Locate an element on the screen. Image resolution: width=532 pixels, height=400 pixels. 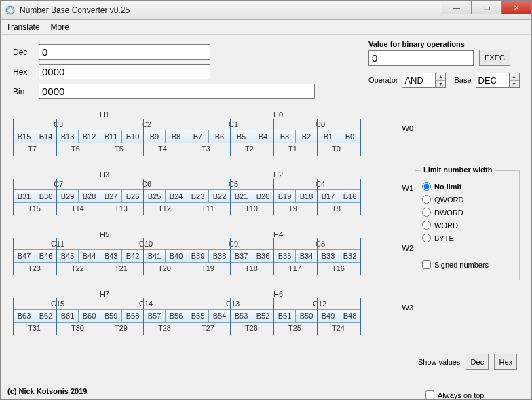
binop-value-input is located at coordinates (421, 58).